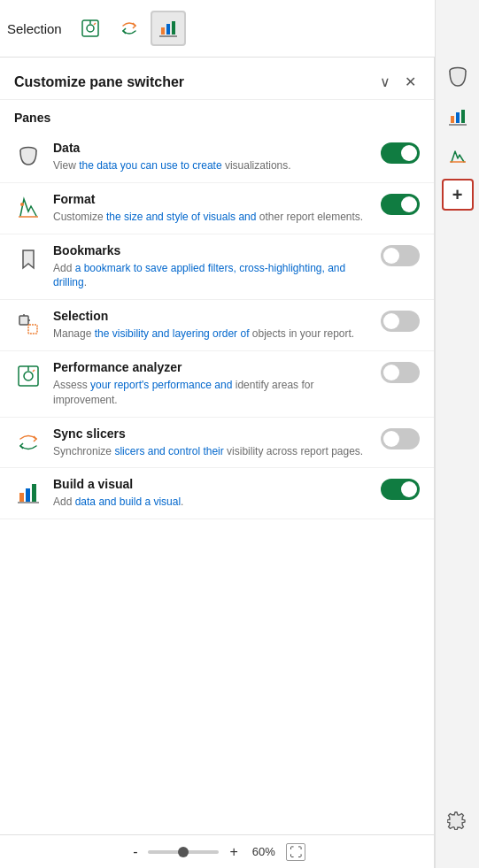  Describe the element at coordinates (391, 256) in the screenshot. I see `toggle-knob-bookmarks` at that location.